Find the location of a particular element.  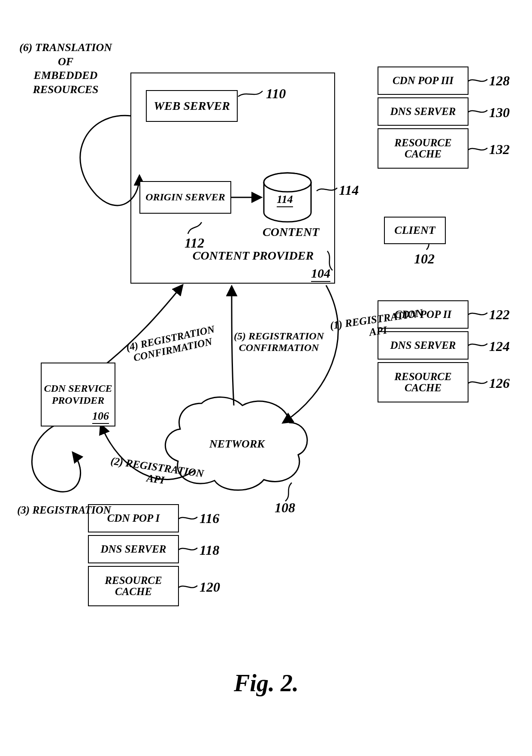

cdn-service-provider-ref: 106 is located at coordinates (100, 416).